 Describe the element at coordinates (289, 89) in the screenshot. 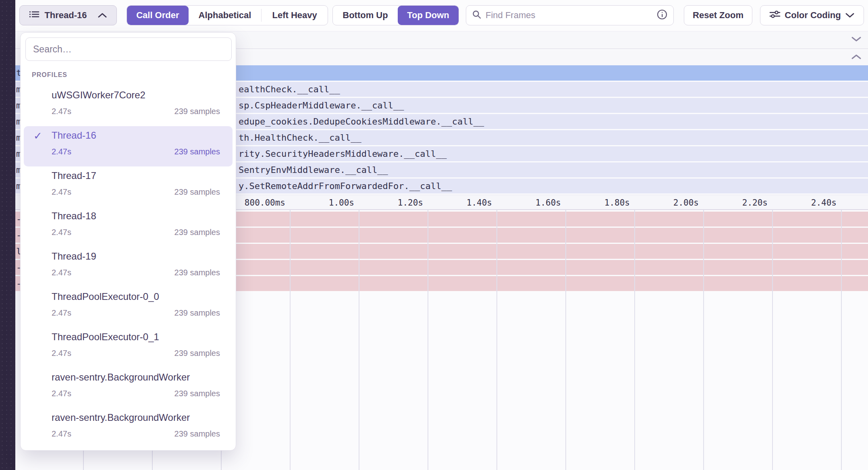

I see `flame-frame-label: ealthCheck.__call__` at that location.